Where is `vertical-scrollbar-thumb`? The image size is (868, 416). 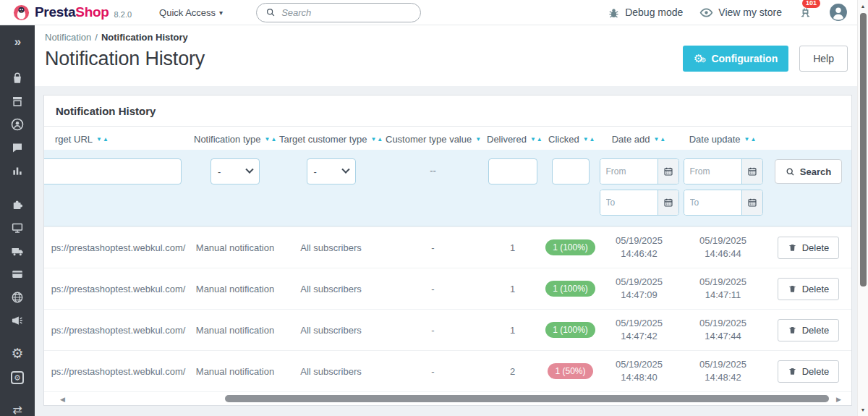 vertical-scrollbar-thumb is located at coordinates (864, 150).